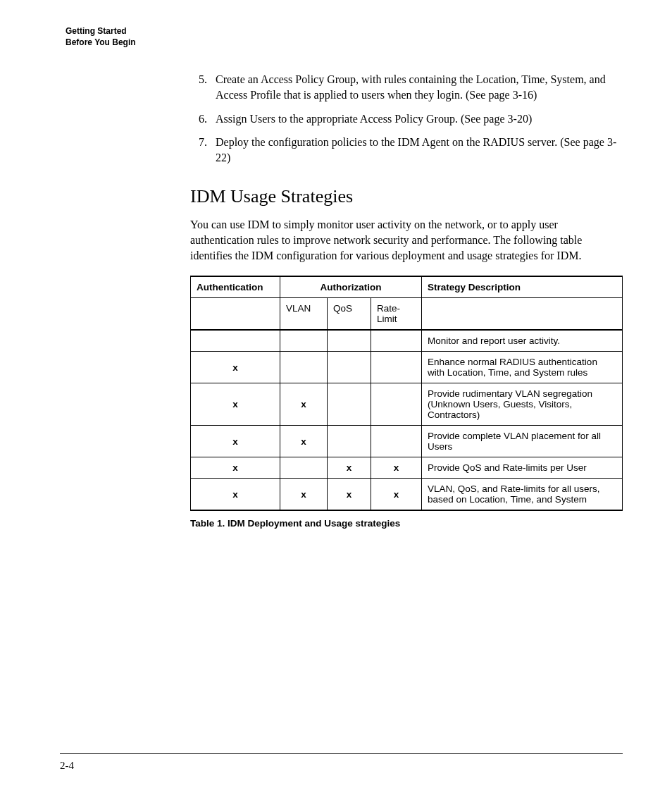 This screenshot has height=807, width=672. Describe the element at coordinates (407, 288) in the screenshot. I see `table-header-row: Authentication Authorization Strategy De…` at that location.